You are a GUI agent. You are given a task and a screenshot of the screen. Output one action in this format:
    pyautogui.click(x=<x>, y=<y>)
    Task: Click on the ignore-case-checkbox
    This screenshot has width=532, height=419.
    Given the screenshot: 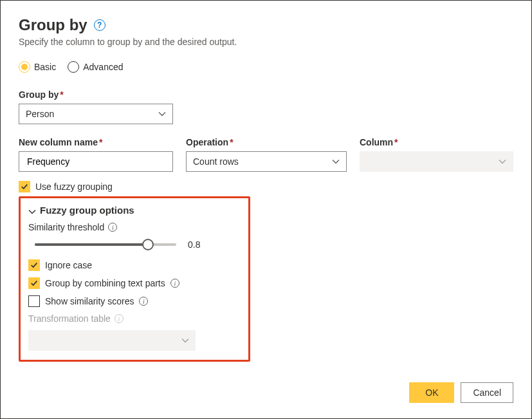 What is the action you would take?
    pyautogui.click(x=34, y=265)
    